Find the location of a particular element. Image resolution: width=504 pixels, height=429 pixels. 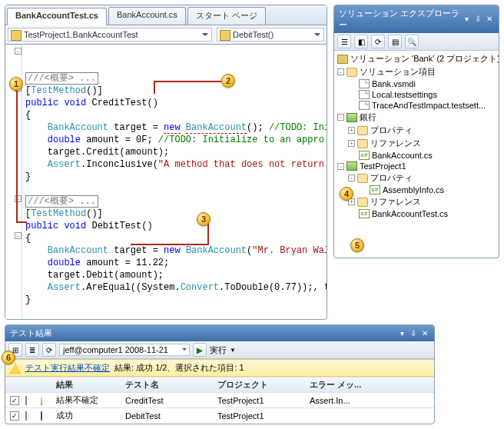

col-error: エラー メッ... is located at coordinates (370, 384).